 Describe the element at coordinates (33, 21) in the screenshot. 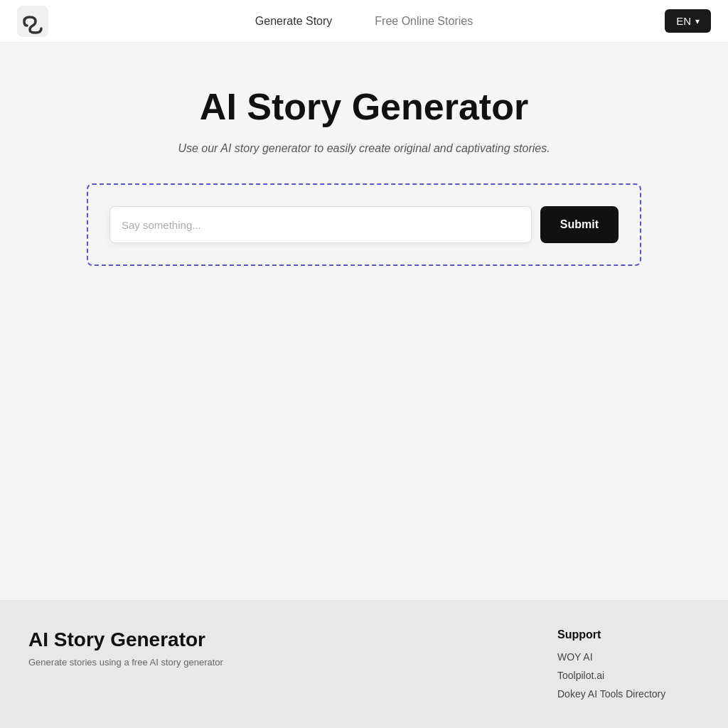

I see `logo-icon` at that location.